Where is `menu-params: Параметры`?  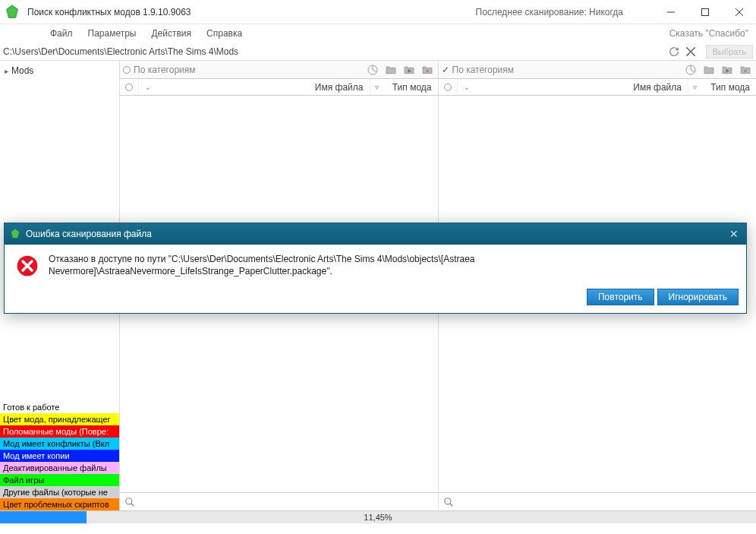
menu-params: Параметры is located at coordinates (112, 33).